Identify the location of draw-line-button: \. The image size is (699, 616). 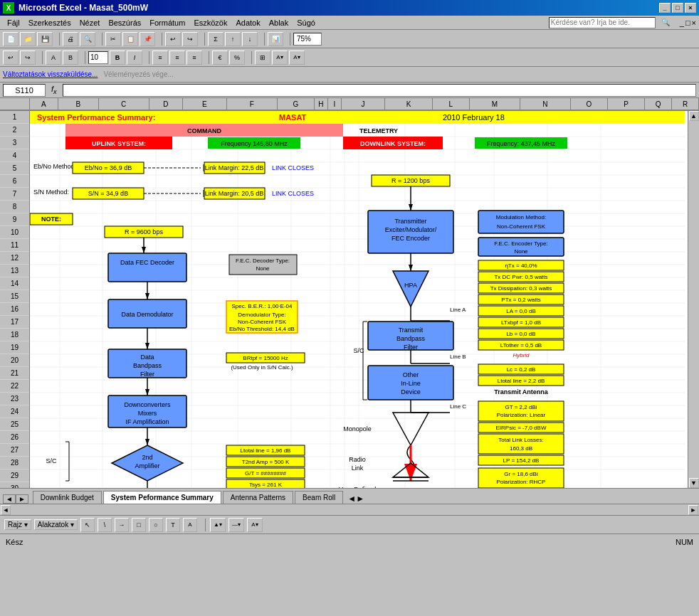
(105, 525).